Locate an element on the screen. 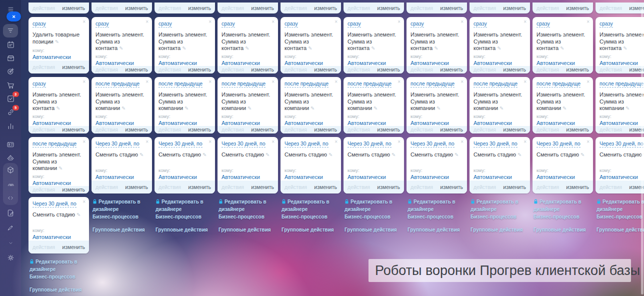 This screenshot has height=296, width=644. sidebar-item-planner is located at coordinates (10, 44).